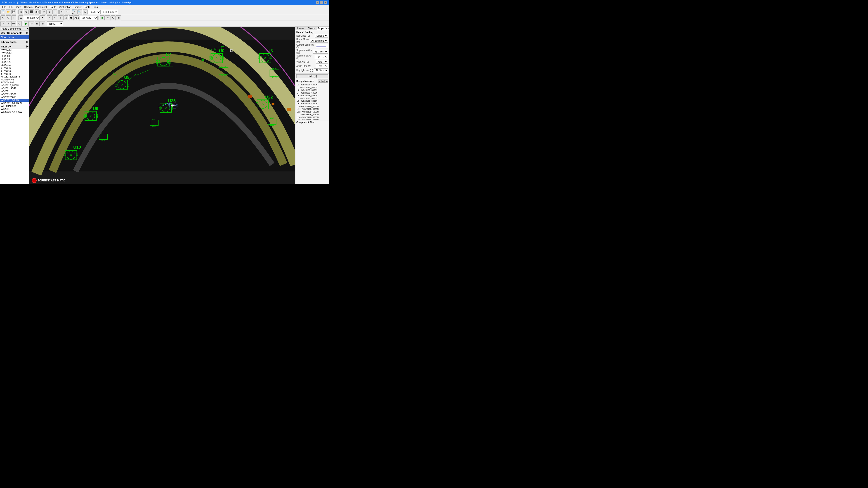 The width and height of the screenshot is (868, 488). What do you see at coordinates (323, 81) in the screenshot?
I see `dm-icon-2: ▤` at bounding box center [323, 81].